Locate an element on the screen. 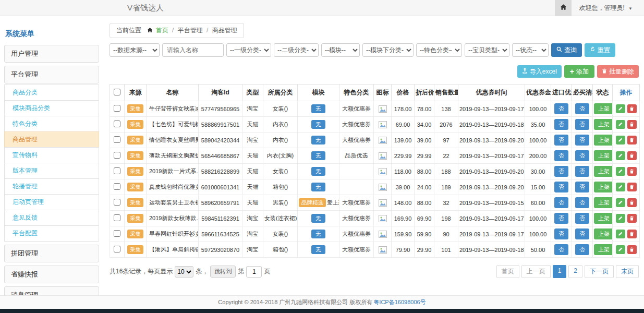 This screenshot has width=644, height=313. name-search-input is located at coordinates (193, 50).